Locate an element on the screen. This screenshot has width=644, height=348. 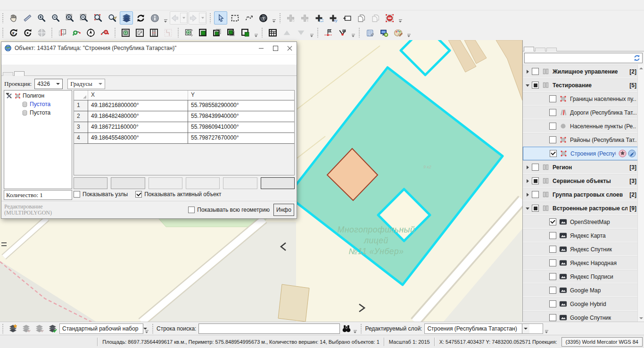
workset-favorite-button is located at coordinates (13, 329).